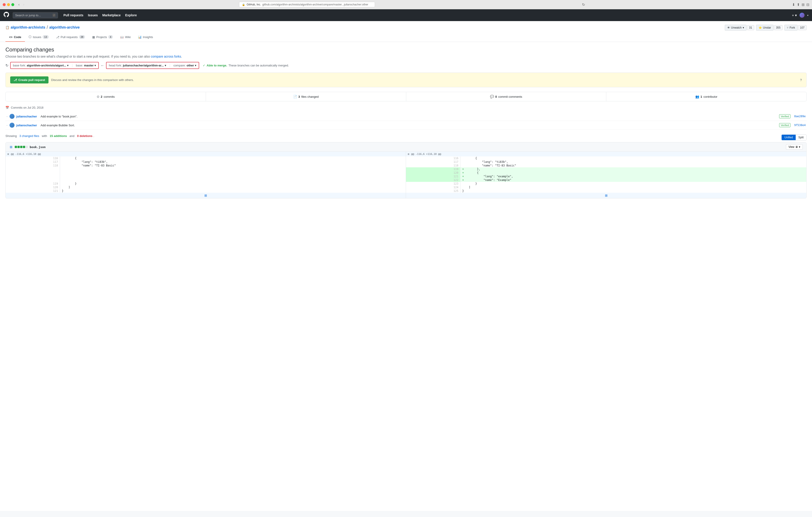 Image resolution: width=812 pixels, height=517 pixels. I want to click on tab-issues: ⓘ Issues 13, so click(38, 37).